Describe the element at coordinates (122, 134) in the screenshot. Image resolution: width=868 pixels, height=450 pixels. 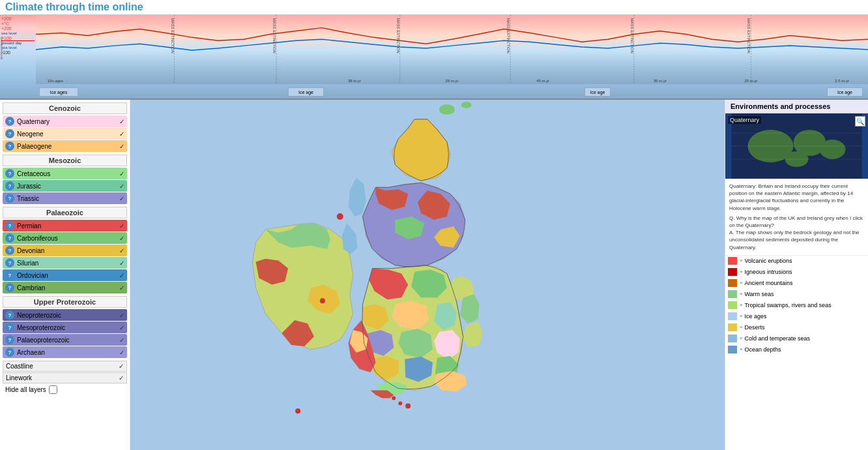
I see `neogene-check: ✓` at that location.